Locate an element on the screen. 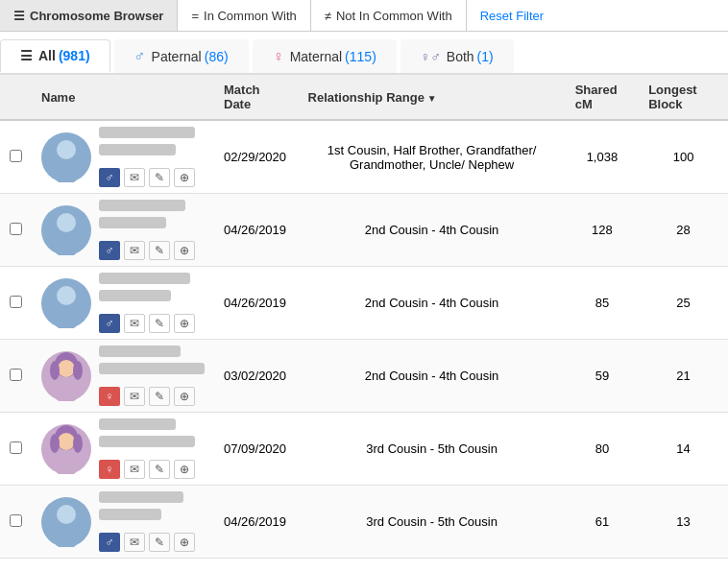  longest-block-cell: 13 is located at coordinates (684, 522).